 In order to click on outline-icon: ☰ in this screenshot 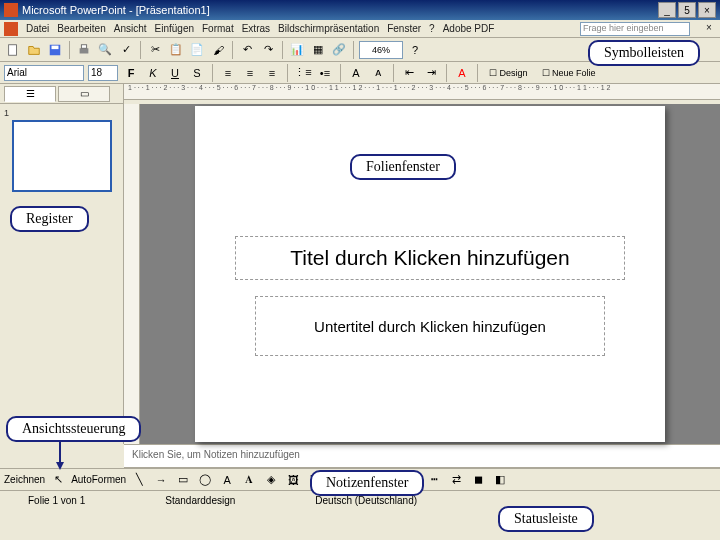, I will do `click(30, 94)`.